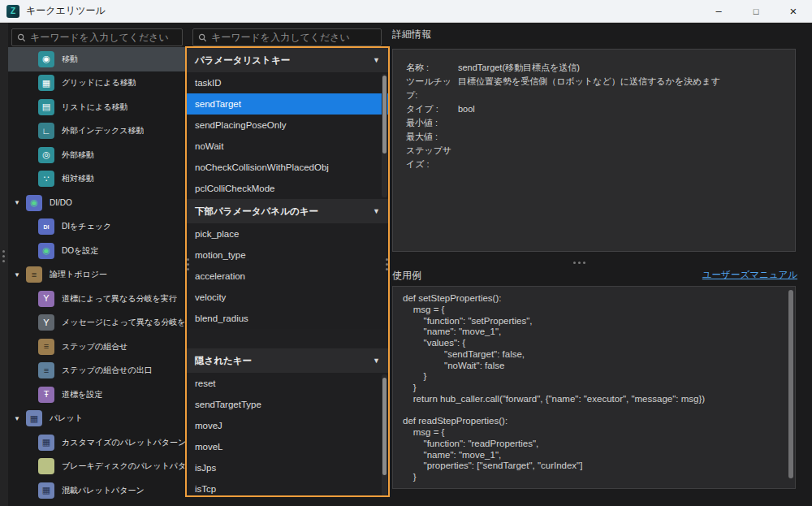 The image size is (812, 506). Describe the element at coordinates (287, 83) in the screenshot. I see `key-item-taskid: taskID` at that location.